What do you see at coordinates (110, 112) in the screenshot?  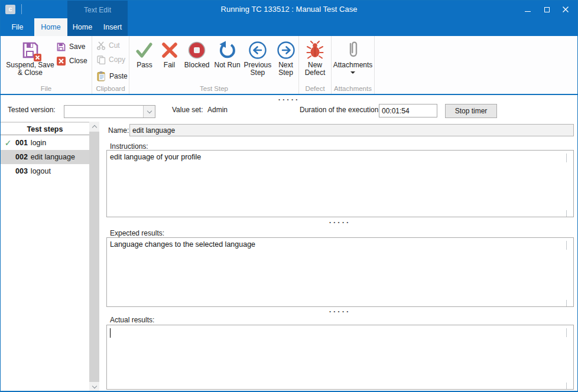 I see `tested-version-combobox` at bounding box center [110, 112].